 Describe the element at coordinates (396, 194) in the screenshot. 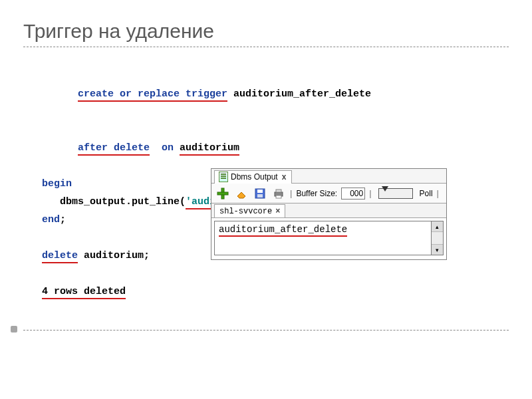

I see `poll-slider` at that location.